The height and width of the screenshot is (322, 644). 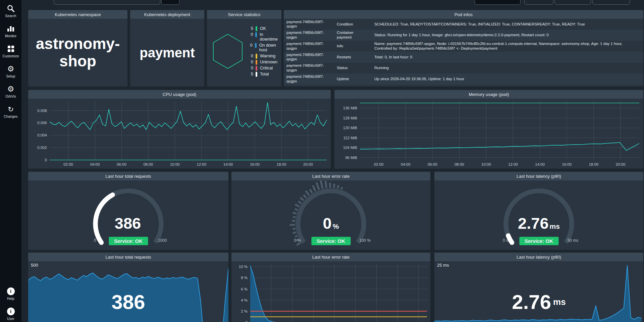 I want to click on service-statistics-legend: 5OK0In downtime0On down host0Warning0Unk…, so click(x=265, y=52).